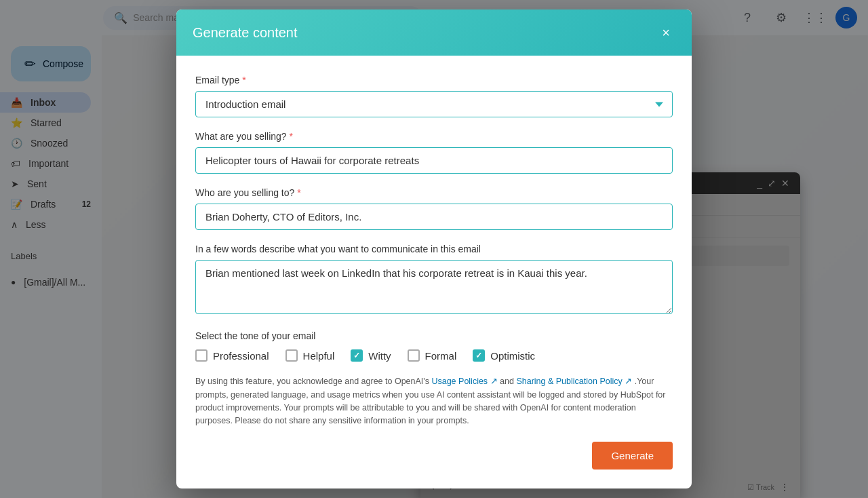 Image resolution: width=868 pixels, height=498 pixels. What do you see at coordinates (434, 356) in the screenshot?
I see `tone-options: Professional Helpful Witty Formal` at bounding box center [434, 356].